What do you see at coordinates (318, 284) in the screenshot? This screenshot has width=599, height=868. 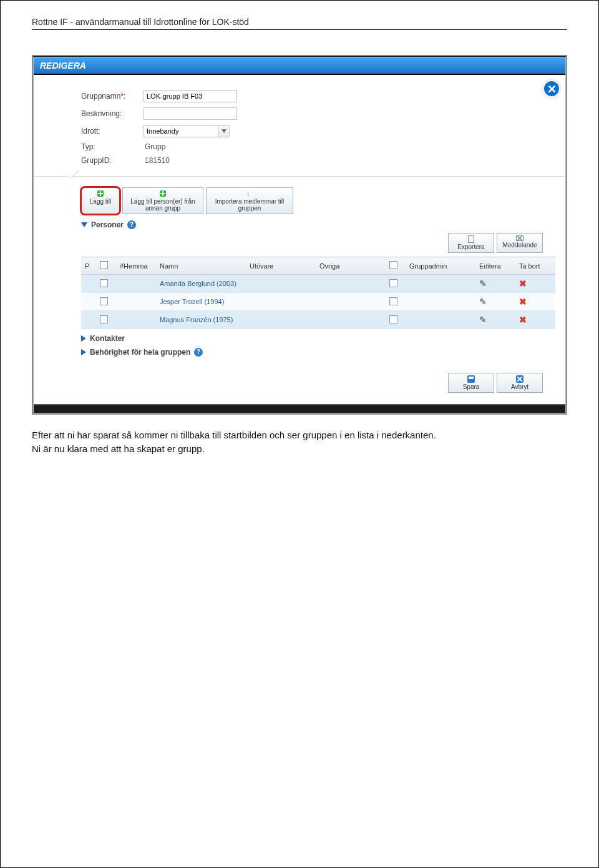 I see `table-row: Amanda Berglund (2003) ✎ ✖` at bounding box center [318, 284].